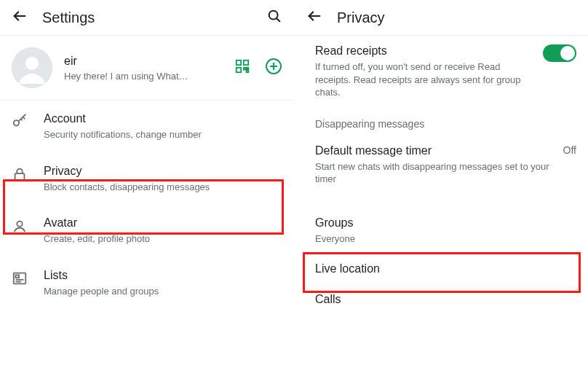 The width and height of the screenshot is (588, 368). What do you see at coordinates (441, 17) in the screenshot?
I see `privacy-topbar: Privacy` at bounding box center [441, 17].